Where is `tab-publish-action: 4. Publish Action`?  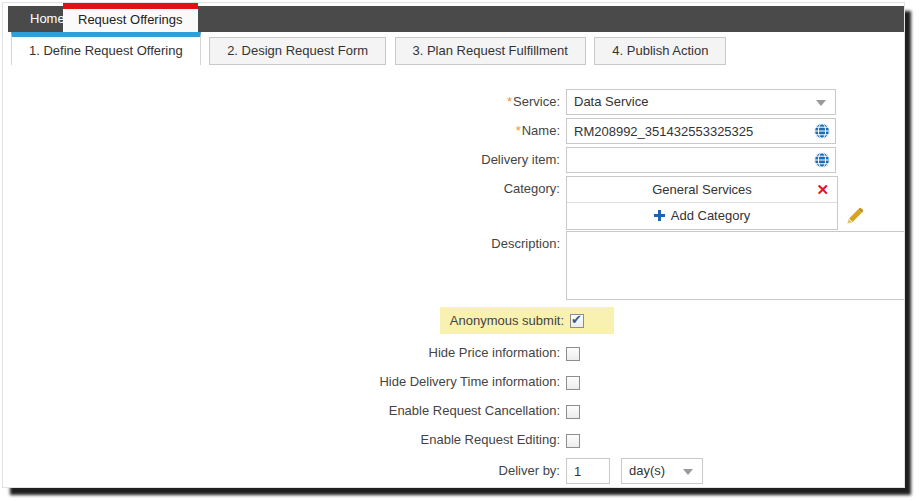
tab-publish-action: 4. Publish Action is located at coordinates (660, 51).